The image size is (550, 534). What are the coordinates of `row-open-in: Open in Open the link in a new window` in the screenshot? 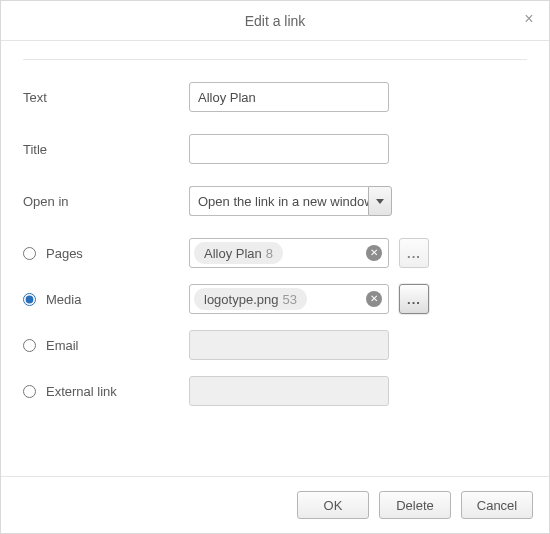 It's located at (275, 201).